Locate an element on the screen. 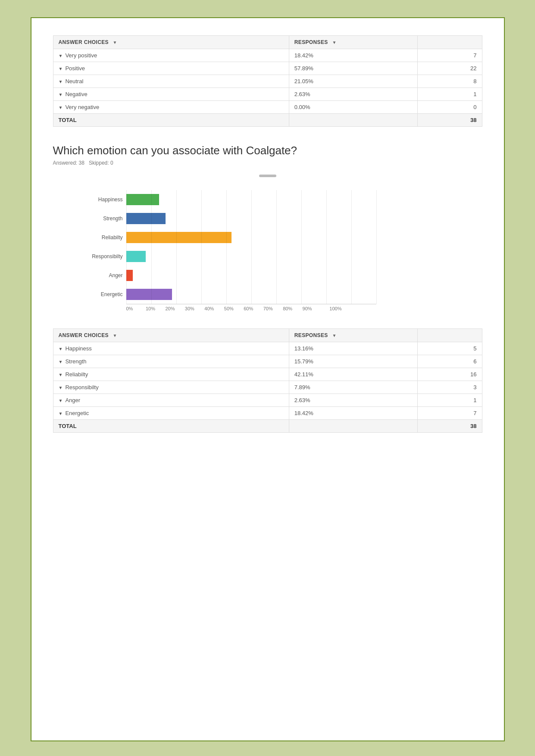 The height and width of the screenshot is (756, 535). choice-cell: ▼Responsibilty is located at coordinates (171, 387).